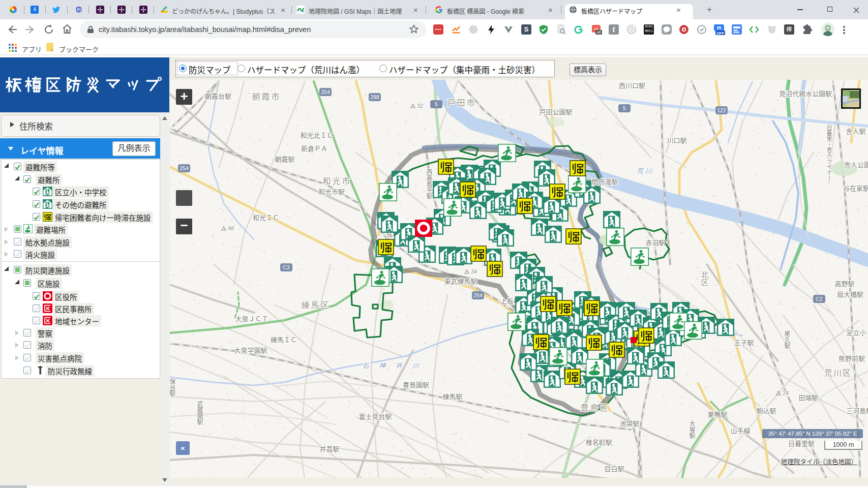  What do you see at coordinates (284, 340) in the screenshot?
I see `svg-text: 練馬ＩＣ` at bounding box center [284, 340].